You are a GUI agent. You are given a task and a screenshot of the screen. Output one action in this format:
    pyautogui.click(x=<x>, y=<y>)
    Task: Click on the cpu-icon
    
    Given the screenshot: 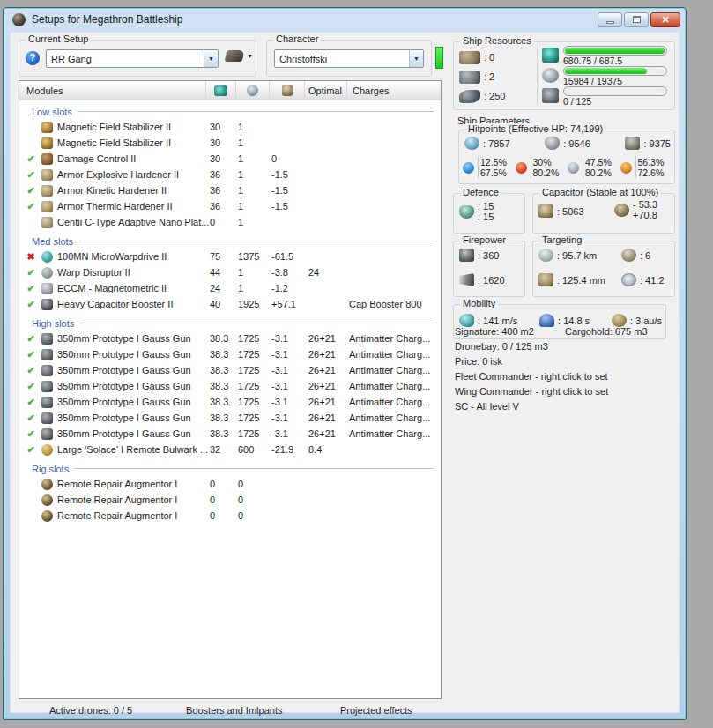 What is the action you would take?
    pyautogui.click(x=550, y=55)
    